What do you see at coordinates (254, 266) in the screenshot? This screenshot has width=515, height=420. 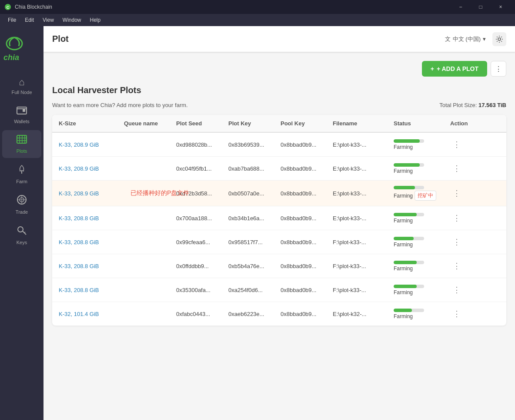 I see `plotkey-cell: 0xb5b4a76e...` at bounding box center [254, 266].